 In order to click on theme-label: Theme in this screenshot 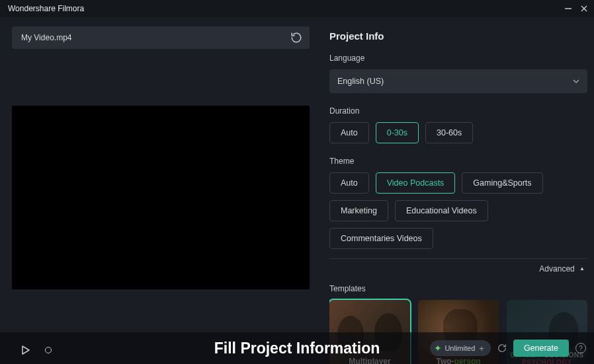, I will do `click(458, 161)`.